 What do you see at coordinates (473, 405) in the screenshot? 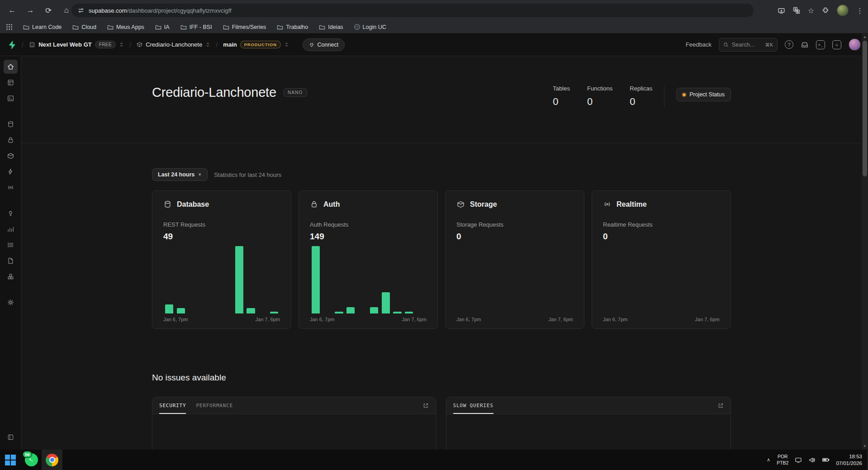
I see `tab-slow-queries: SLOW QUERIES` at bounding box center [473, 405].